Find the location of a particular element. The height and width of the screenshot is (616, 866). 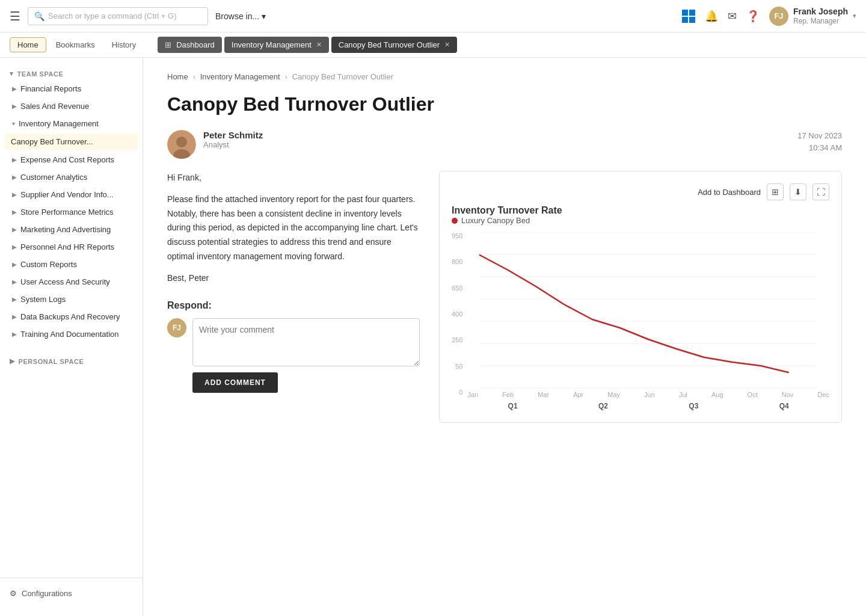

y-axis-labels: 950 800 650 400 250 50 0 is located at coordinates (457, 321).